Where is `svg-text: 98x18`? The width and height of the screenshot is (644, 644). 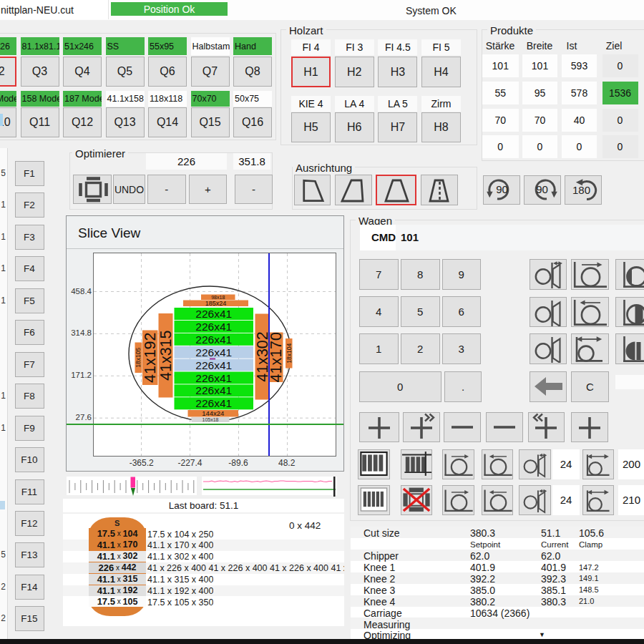
svg-text: 98x18 is located at coordinates (218, 298).